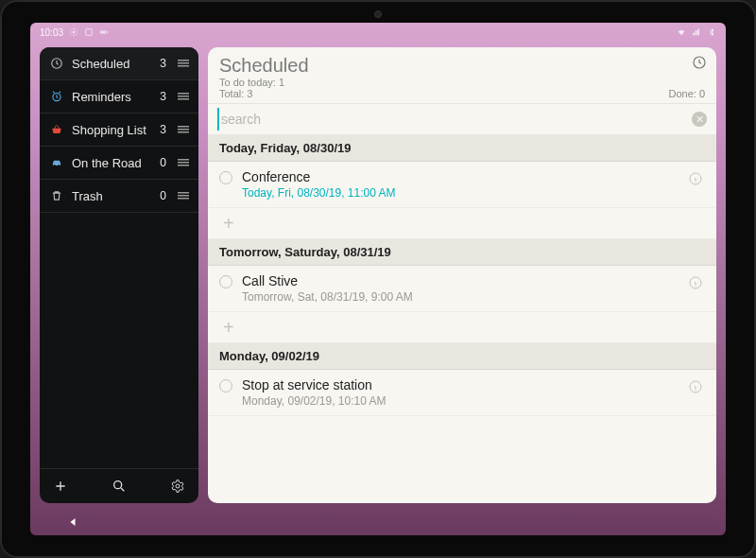  I want to click on settings-button, so click(178, 486).